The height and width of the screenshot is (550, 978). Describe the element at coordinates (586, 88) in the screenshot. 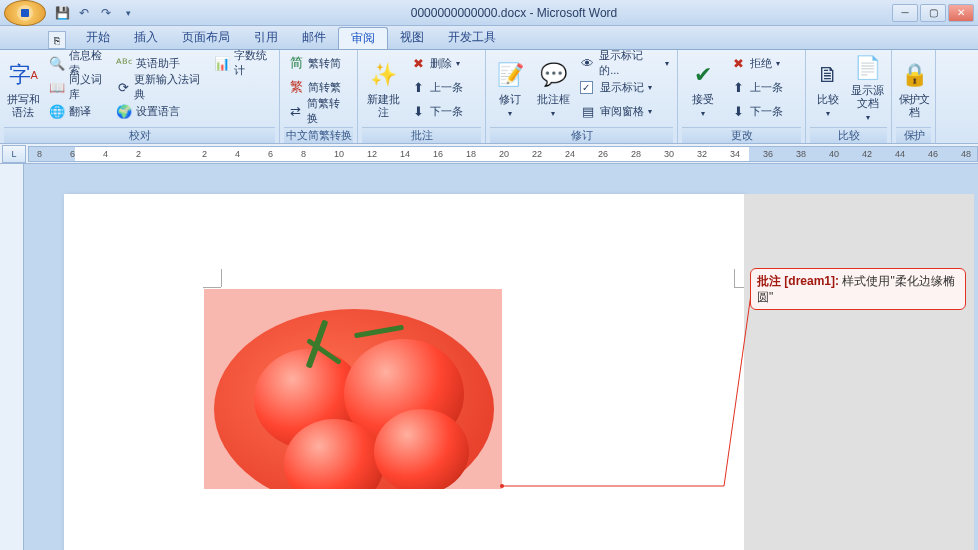

I see `check-icon: ✓` at that location.